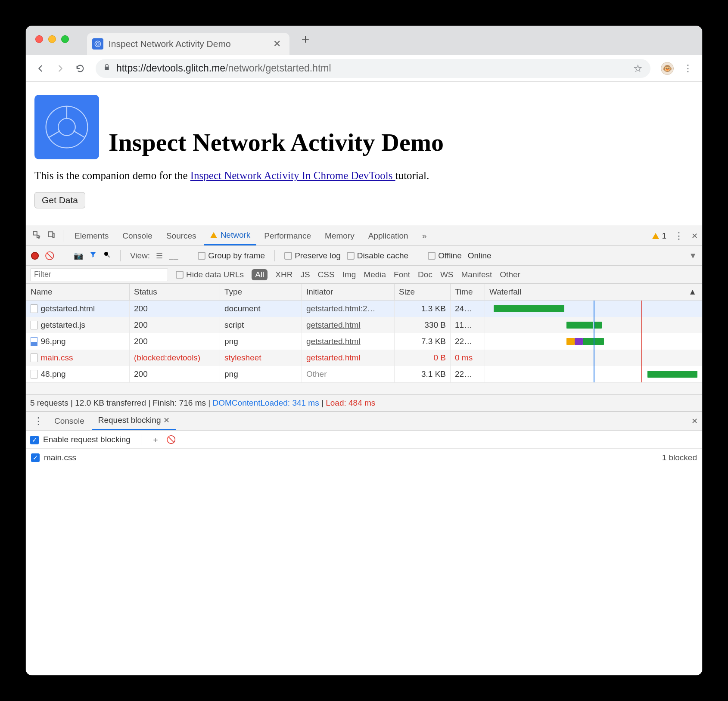  What do you see at coordinates (51, 236) in the screenshot?
I see `device-toggle-icon` at bounding box center [51, 236].